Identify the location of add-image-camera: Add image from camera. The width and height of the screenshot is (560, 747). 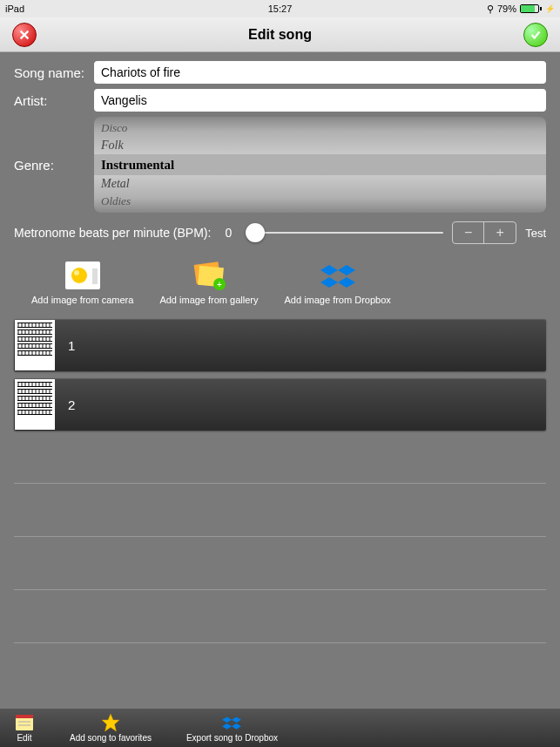
(82, 282).